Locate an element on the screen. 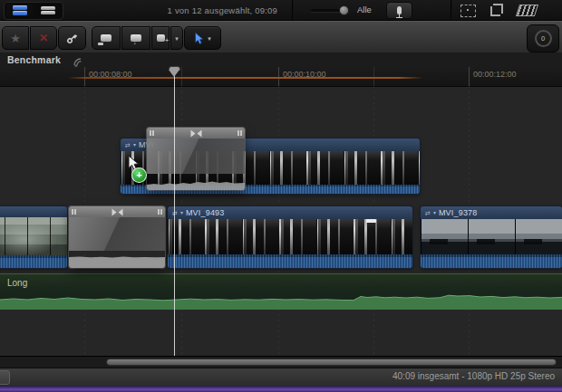 The height and width of the screenshot is (392, 562). crop-icon is located at coordinates (497, 9).